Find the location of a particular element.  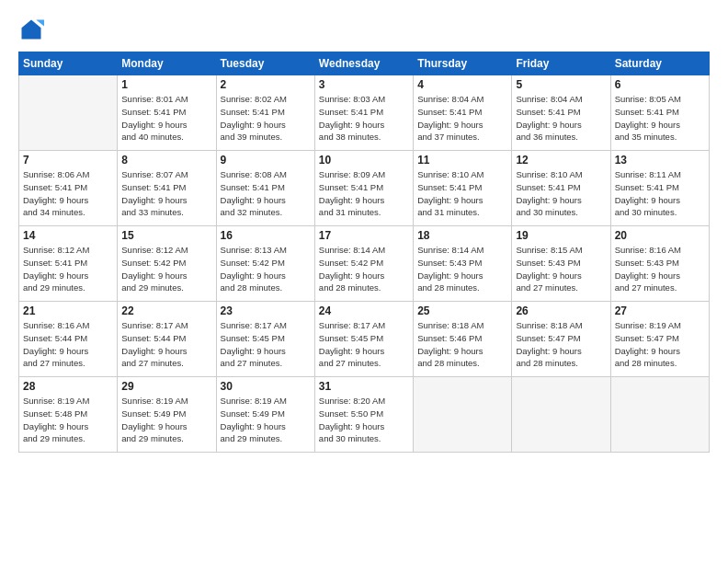

day-info: Sunrise: 8:16 AM Sunset: 5:44 PM Dayligh… is located at coordinates (68, 344).